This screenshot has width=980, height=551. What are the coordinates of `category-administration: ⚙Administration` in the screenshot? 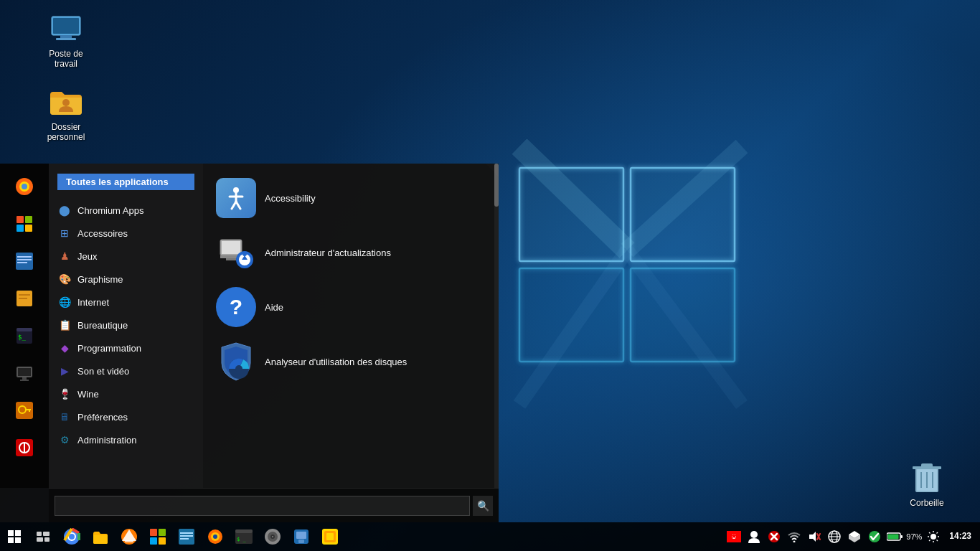 It's located at (126, 440).